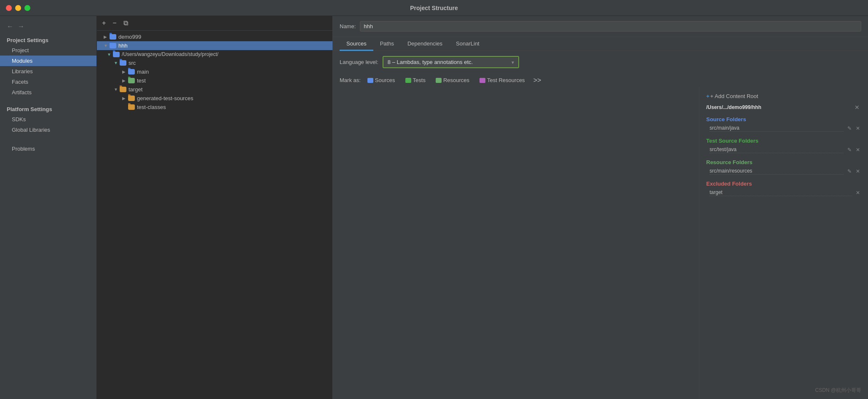  I want to click on resource-folders-section: Resource Folders src/main/resources ✎ ✕, so click(784, 167).